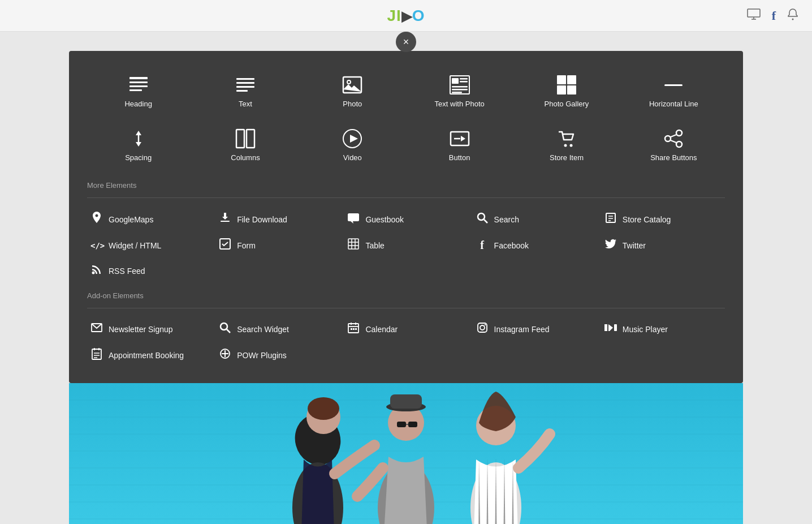 The height and width of the screenshot is (524, 812). I want to click on addon-powr-plugins: POWr Plugins, so click(277, 355).